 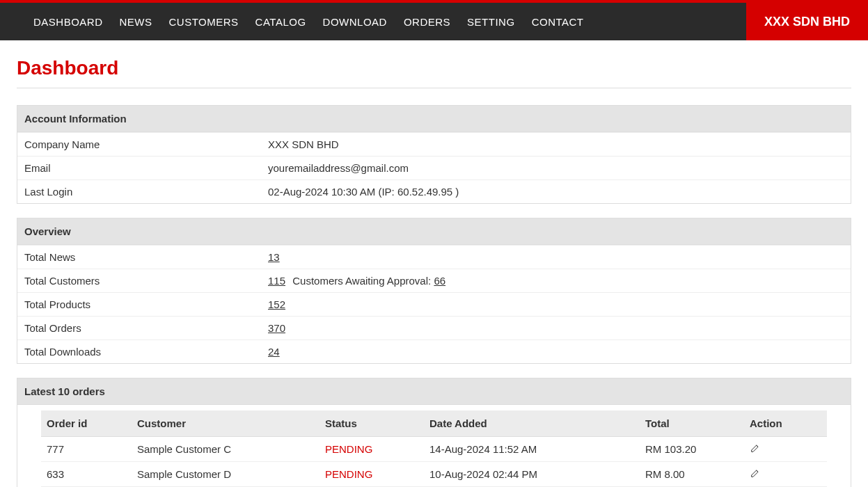 I want to click on overview-products-label: Total Products, so click(x=139, y=305).